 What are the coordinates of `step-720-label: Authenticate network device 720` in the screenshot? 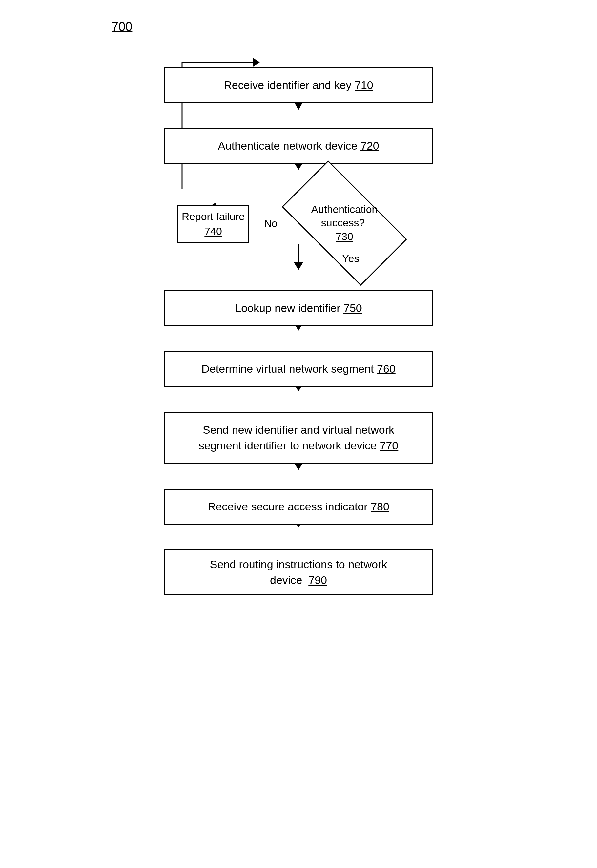 It's located at (298, 146).